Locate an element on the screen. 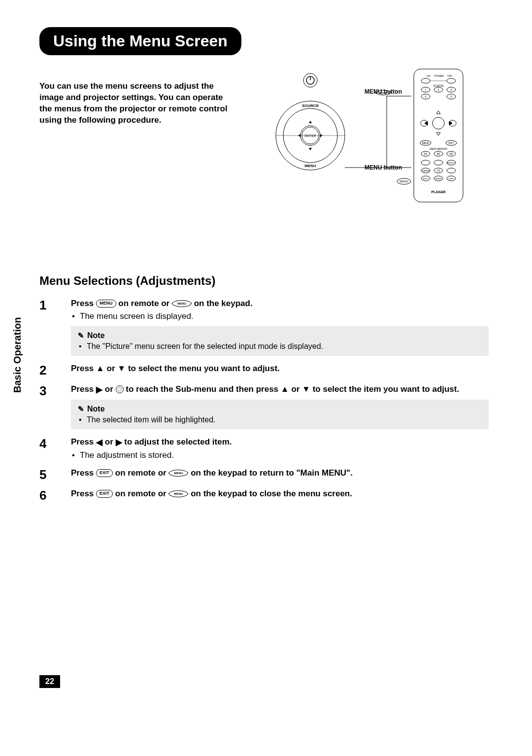  step-number: 2 is located at coordinates (49, 370).